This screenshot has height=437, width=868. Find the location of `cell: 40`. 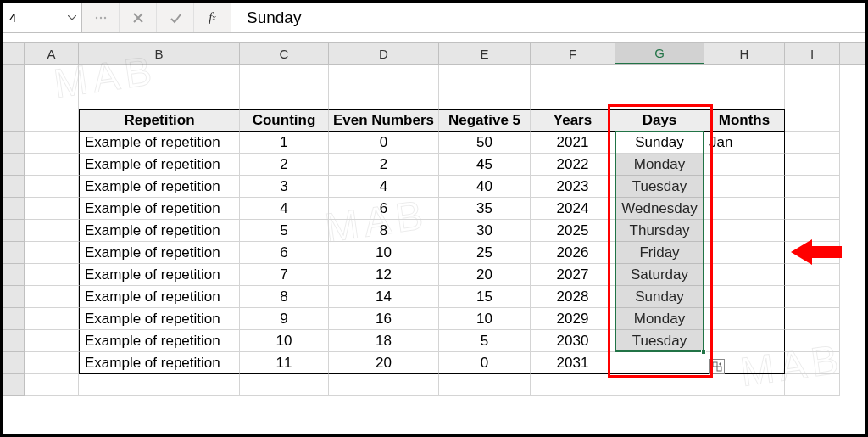

cell: 40 is located at coordinates (485, 187).